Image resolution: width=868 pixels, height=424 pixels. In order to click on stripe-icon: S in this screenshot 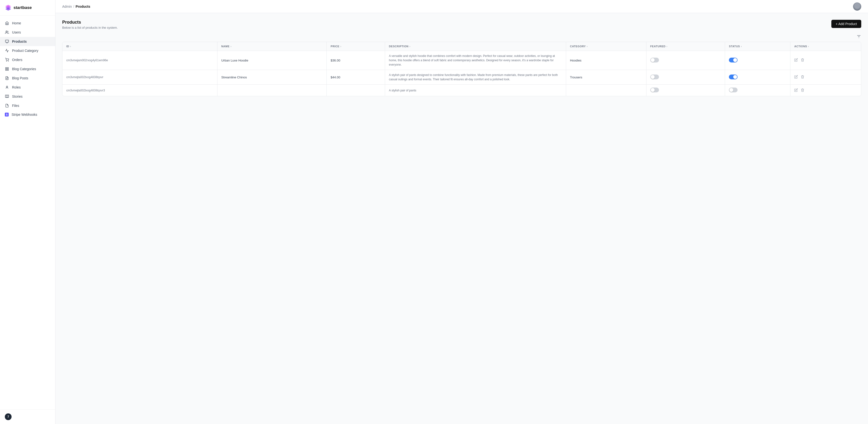, I will do `click(7, 115)`.